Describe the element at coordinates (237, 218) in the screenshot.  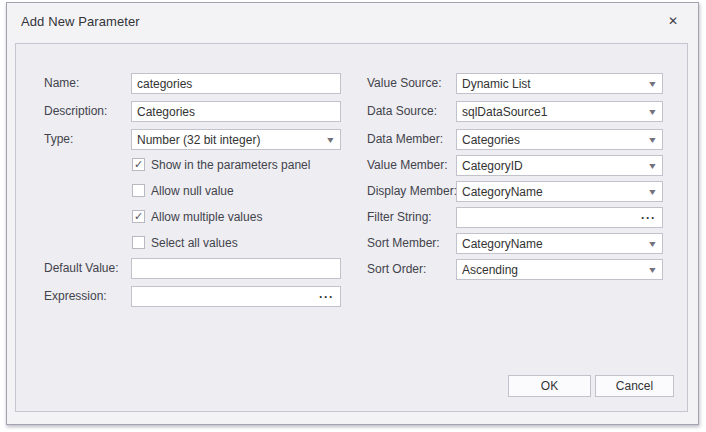
I see `checkbox-allow-multiple-values: ✓ Allow multiple values` at that location.